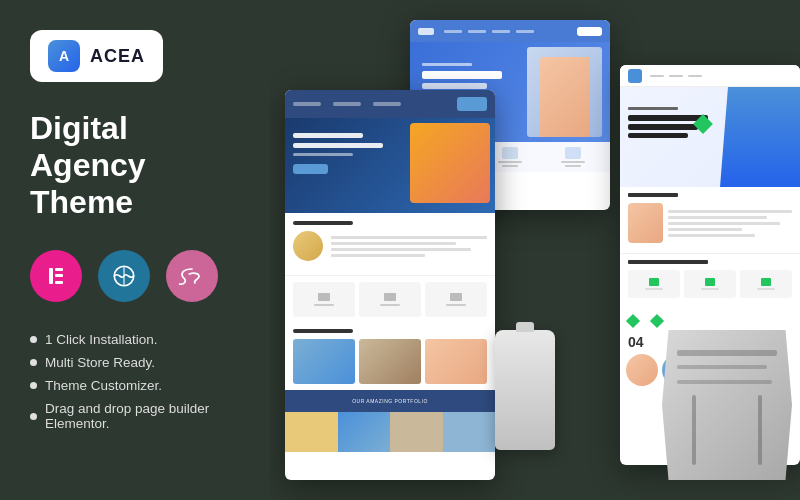 Image resolution: width=800 pixels, height=500 pixels. What do you see at coordinates (710, 137) in the screenshot?
I see `right-hero-section` at bounding box center [710, 137].